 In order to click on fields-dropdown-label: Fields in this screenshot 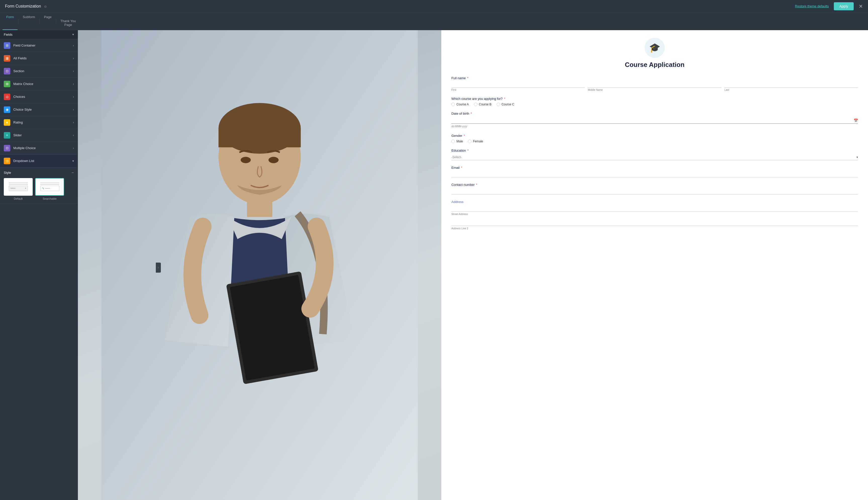, I will do `click(8, 34)`.